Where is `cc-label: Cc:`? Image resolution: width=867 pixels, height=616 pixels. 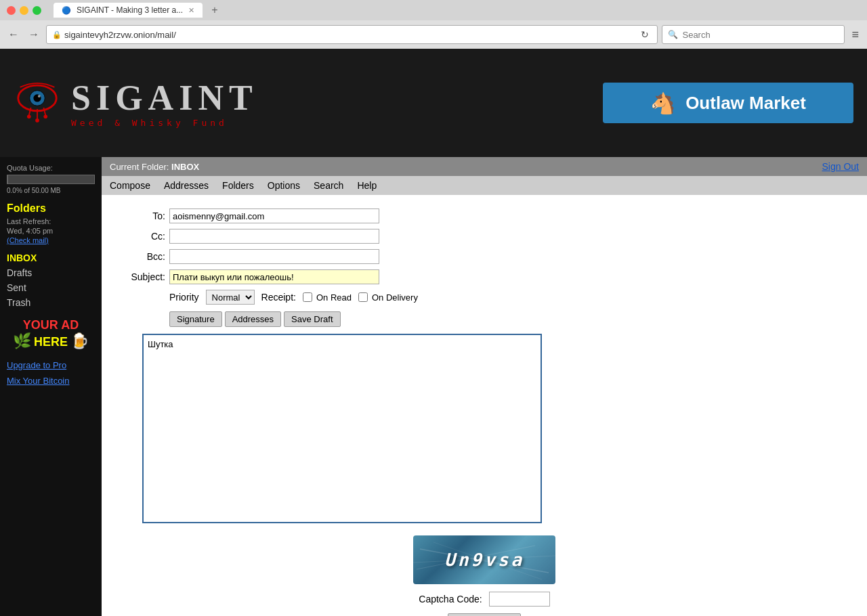
cc-label: Cc: is located at coordinates (146, 236).